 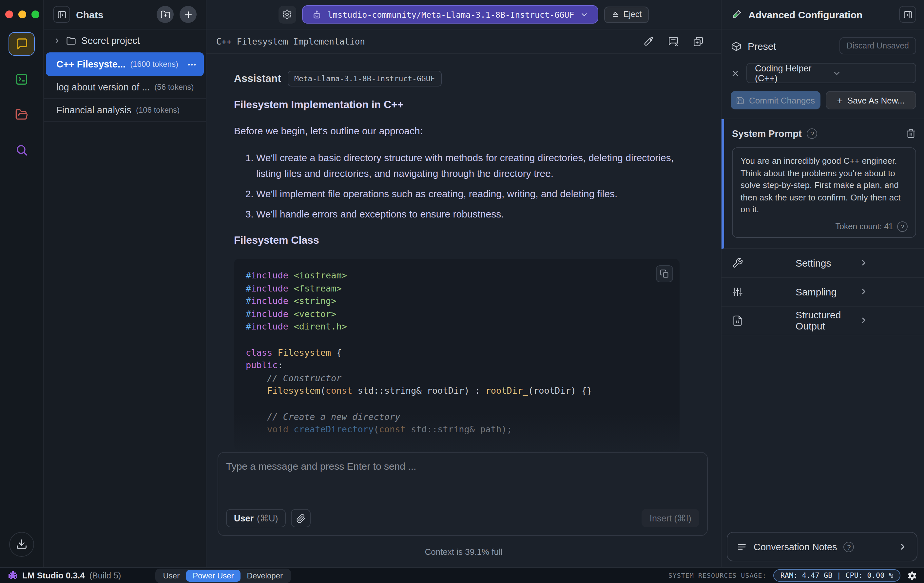 I want to click on code-line: #include <vector>, so click(x=457, y=315).